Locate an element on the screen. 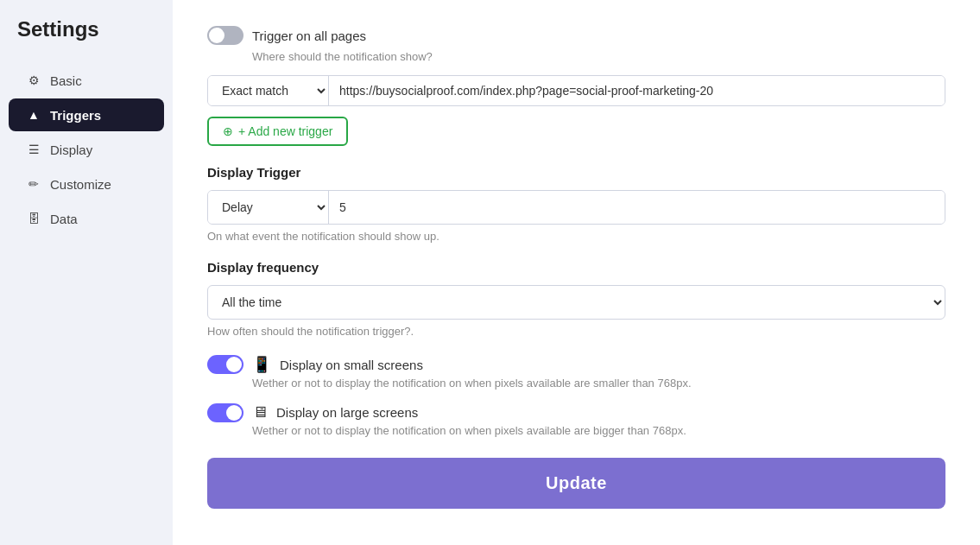 This screenshot has width=980, height=545. data-icon: 🗄 is located at coordinates (34, 219).